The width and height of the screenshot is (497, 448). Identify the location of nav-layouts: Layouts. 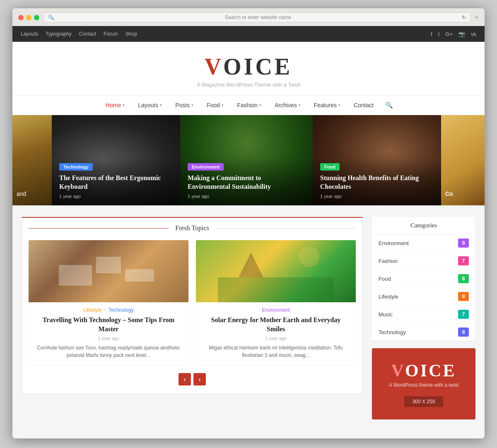
(29, 34).